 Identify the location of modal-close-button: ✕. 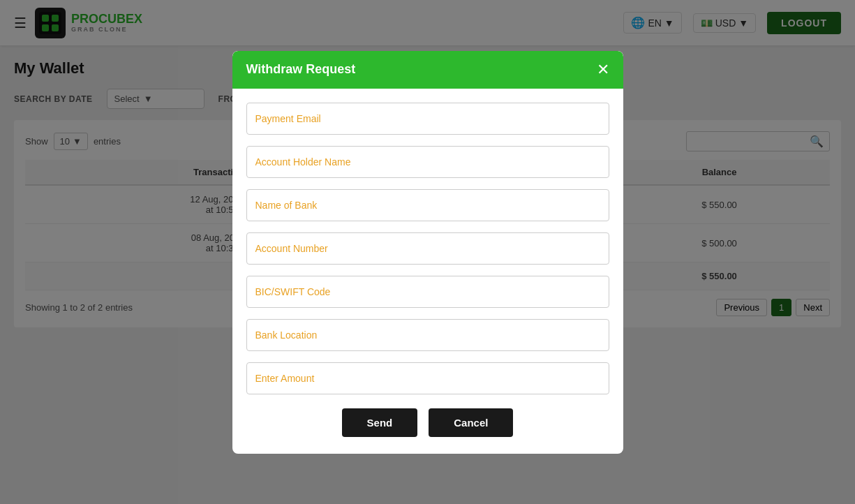
(603, 70).